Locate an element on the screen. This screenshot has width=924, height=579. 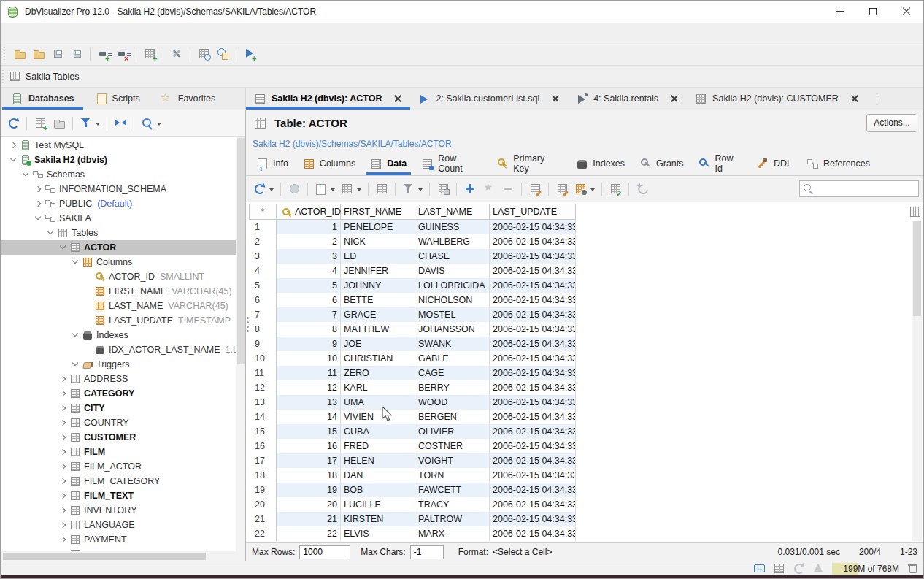
tree-item: Tables is located at coordinates (123, 233).